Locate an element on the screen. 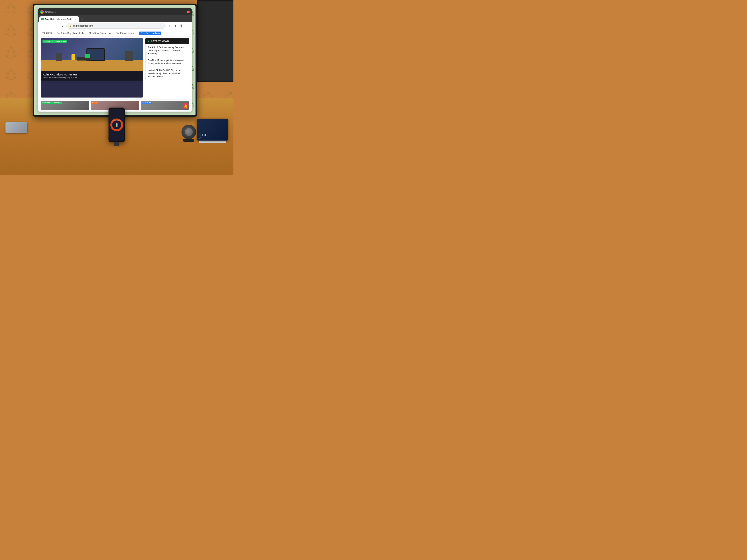  latest-news-title: LATEST NEWS is located at coordinates (160, 41).